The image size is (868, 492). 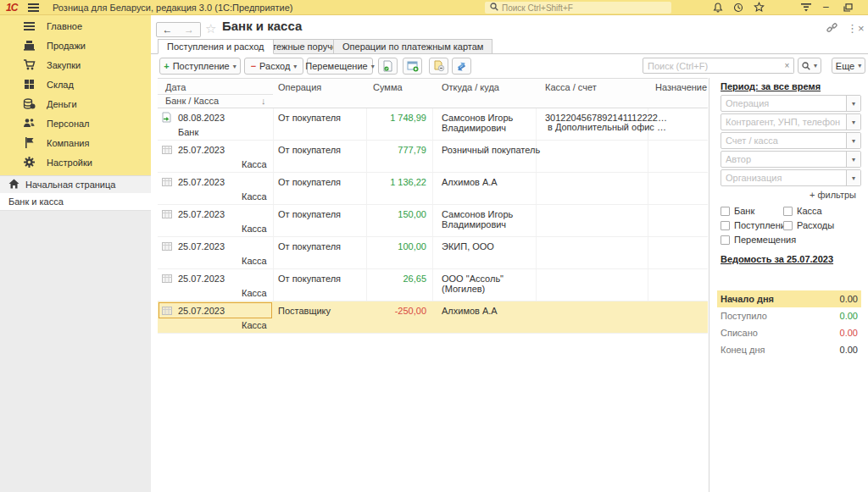 I want to click on filter-account: ▾, so click(x=791, y=141).